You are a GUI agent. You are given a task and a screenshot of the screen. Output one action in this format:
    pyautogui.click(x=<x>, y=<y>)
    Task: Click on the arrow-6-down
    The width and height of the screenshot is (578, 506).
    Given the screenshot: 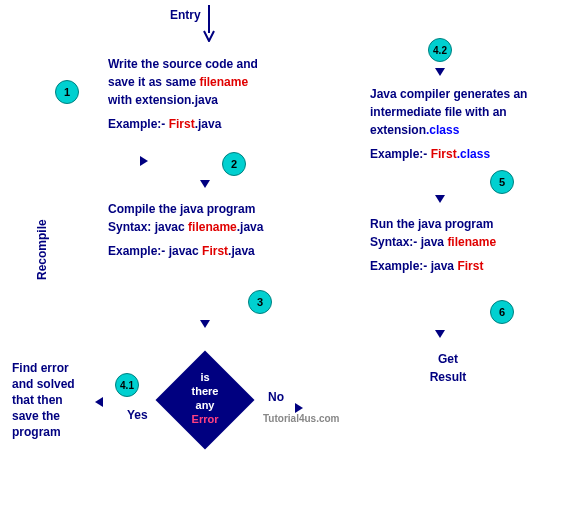 What is the action you would take?
    pyautogui.click(x=440, y=334)
    